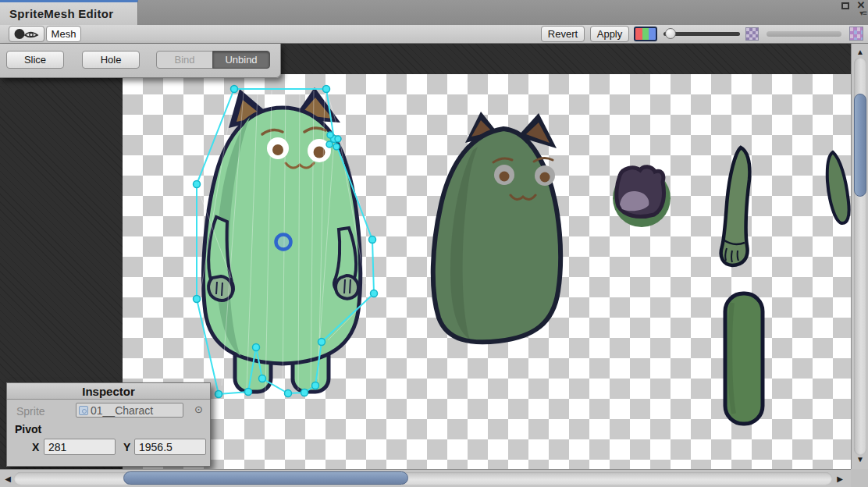 The width and height of the screenshot is (868, 487). I want to click on pivot-x-field, so click(80, 446).